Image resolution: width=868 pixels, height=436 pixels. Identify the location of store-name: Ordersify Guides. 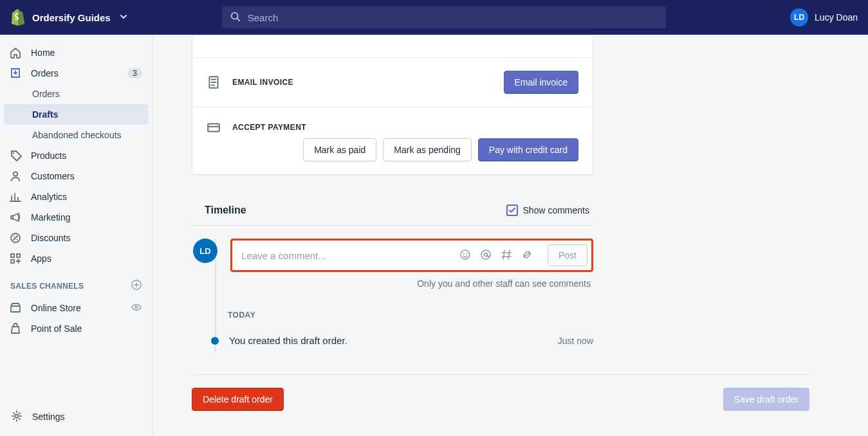
(71, 18).